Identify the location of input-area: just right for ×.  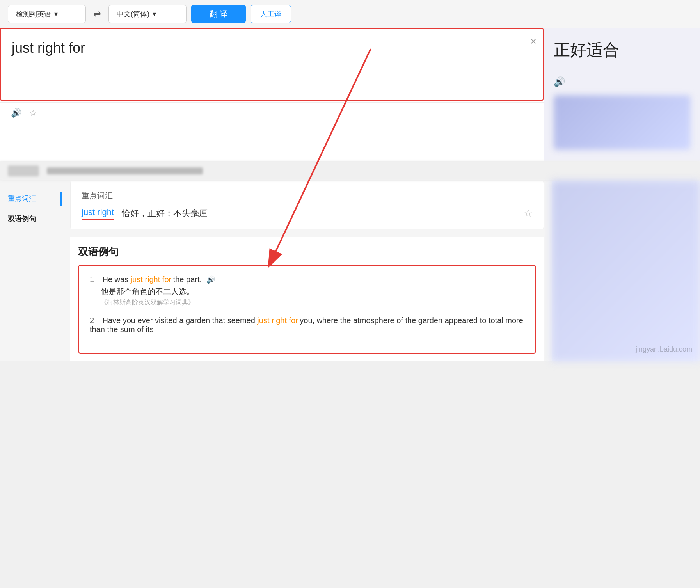
(272, 65).